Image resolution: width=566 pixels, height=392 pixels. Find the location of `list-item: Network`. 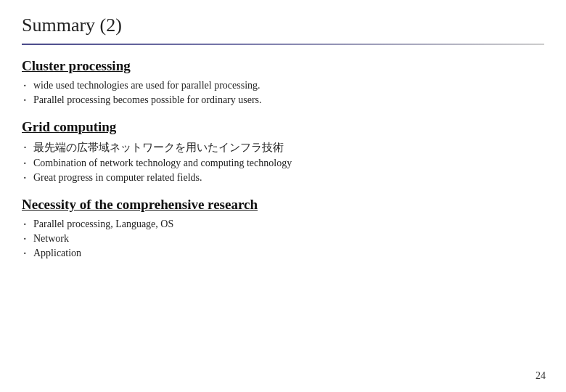

list-item: Network is located at coordinates (283, 239).